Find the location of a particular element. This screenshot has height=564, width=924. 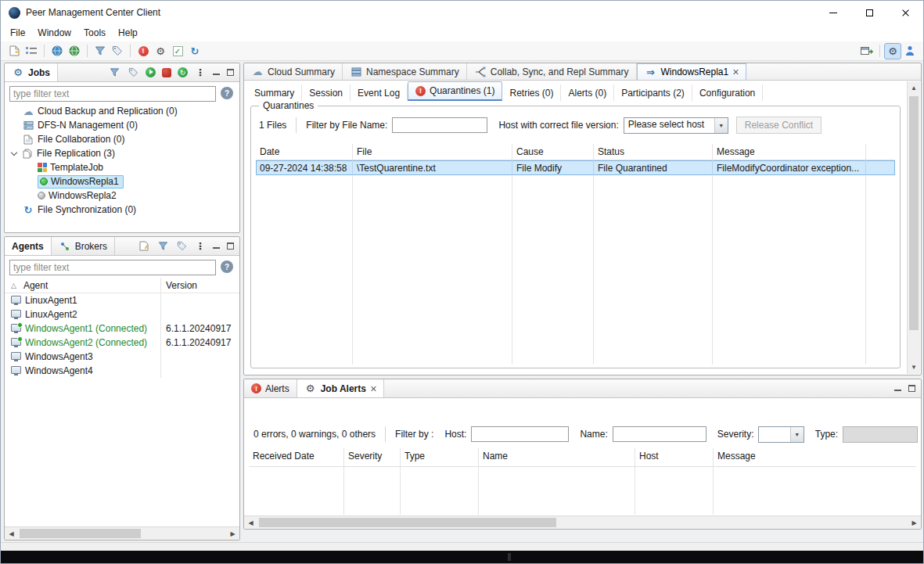

agent-row: LinuxAgent1 is located at coordinates (122, 300).